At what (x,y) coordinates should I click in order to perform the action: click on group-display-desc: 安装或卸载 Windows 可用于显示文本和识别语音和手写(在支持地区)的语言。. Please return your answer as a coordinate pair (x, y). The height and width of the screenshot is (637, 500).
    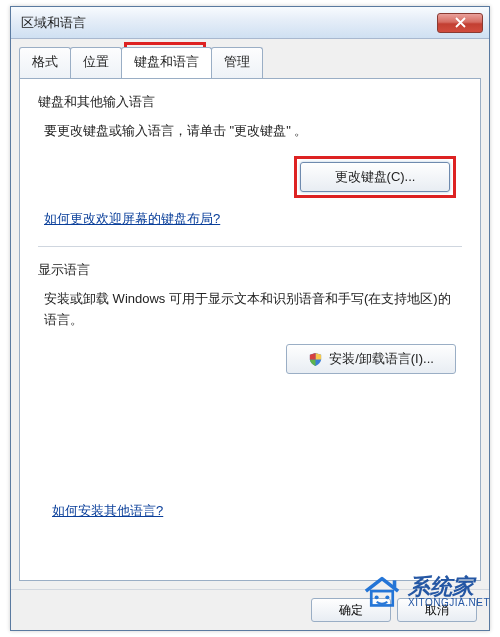
    Looking at the image, I should click on (253, 310).